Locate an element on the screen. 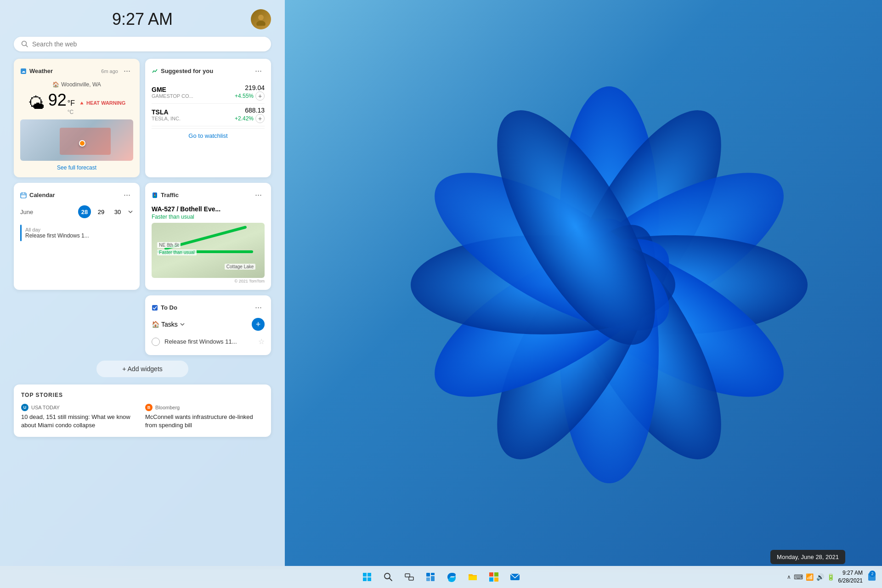  event-title: Release first Windows 1... is located at coordinates (57, 236).